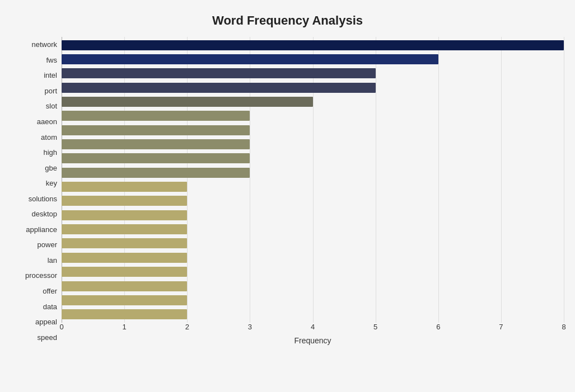  Describe the element at coordinates (312, 341) in the screenshot. I see `x-axis-title: Frequency` at that location.